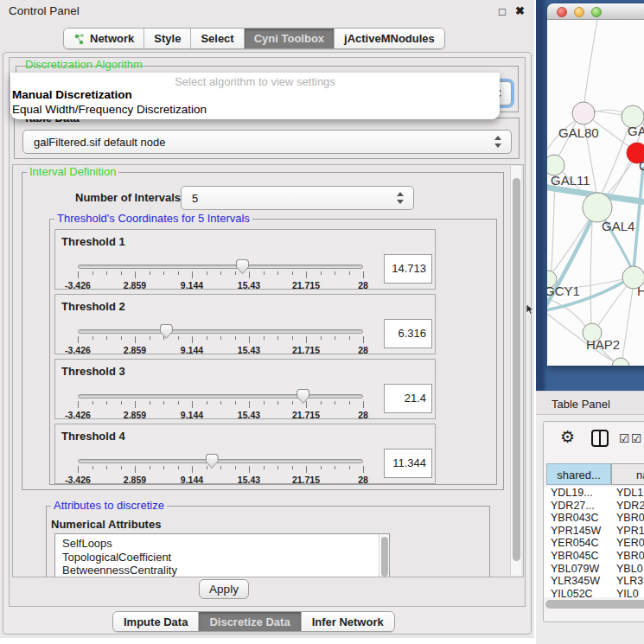 This screenshot has height=644, width=644. Describe the element at coordinates (408, 334) in the screenshot. I see `threshold-2-value-field: 6.316` at that location.